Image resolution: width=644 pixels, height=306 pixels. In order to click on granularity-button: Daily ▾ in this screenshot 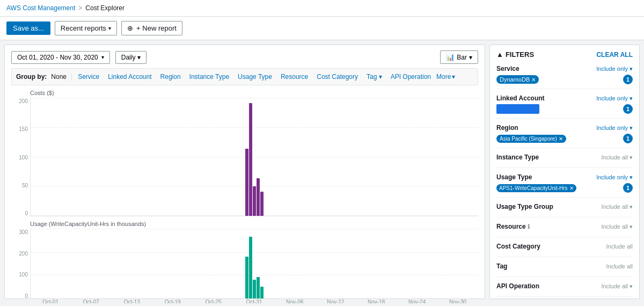, I will do `click(131, 57)`.